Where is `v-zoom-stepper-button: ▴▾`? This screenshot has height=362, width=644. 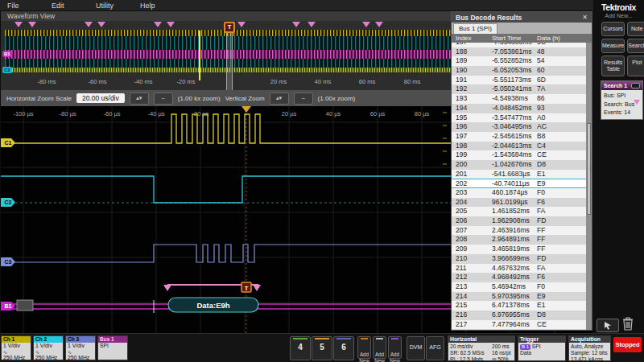 v-zoom-stepper-button: ▴▾ is located at coordinates (279, 98).